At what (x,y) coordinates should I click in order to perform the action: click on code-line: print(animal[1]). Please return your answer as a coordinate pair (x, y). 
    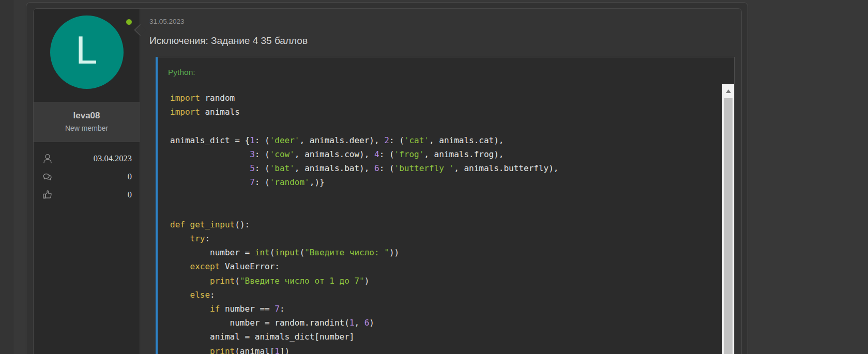
    Looking at the image, I should click on (441, 349).